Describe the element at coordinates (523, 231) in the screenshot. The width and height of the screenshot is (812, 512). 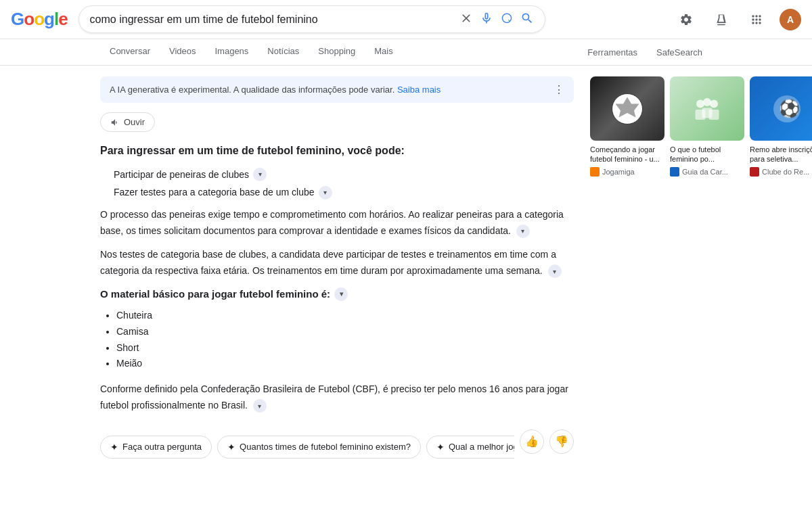
I see `expand-inline-1: ▾` at that location.